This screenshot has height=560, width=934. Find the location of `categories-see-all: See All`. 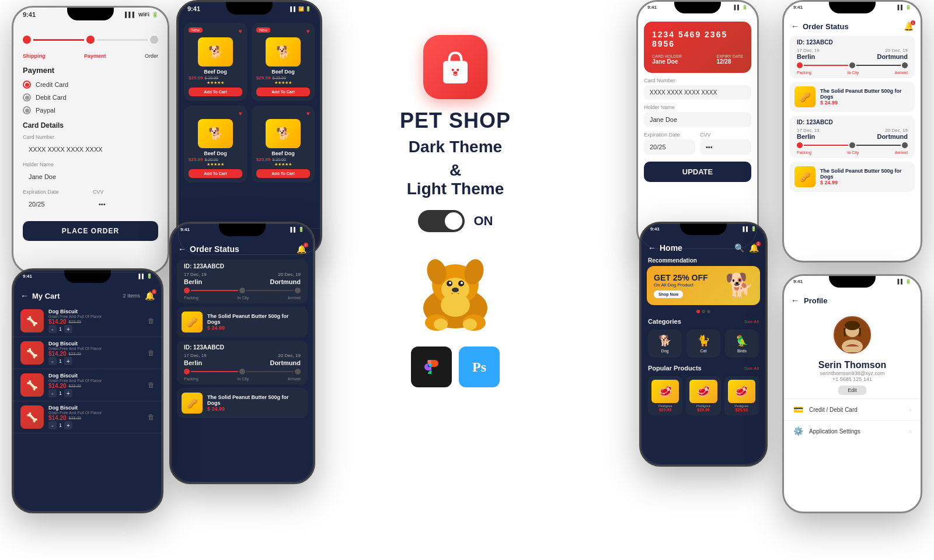

categories-see-all: See All is located at coordinates (752, 322).